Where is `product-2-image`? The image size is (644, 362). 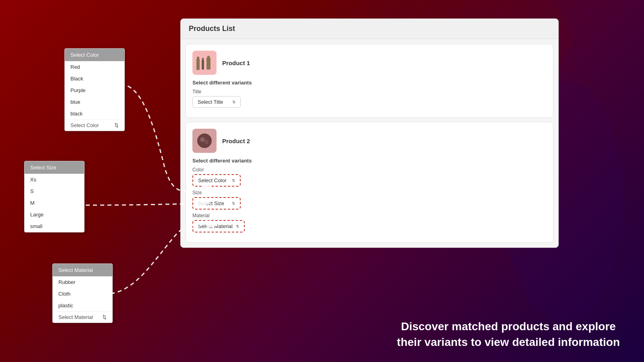
product-2-image is located at coordinates (204, 141).